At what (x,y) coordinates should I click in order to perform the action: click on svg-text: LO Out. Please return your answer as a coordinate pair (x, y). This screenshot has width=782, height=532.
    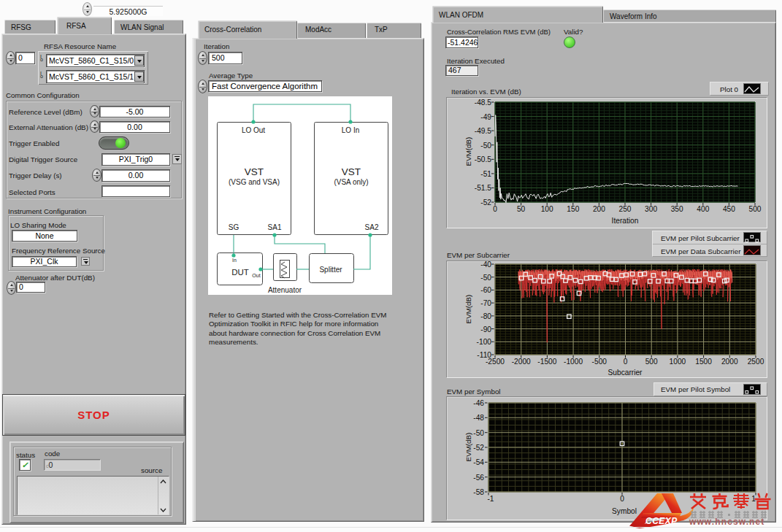
    Looking at the image, I should click on (253, 130).